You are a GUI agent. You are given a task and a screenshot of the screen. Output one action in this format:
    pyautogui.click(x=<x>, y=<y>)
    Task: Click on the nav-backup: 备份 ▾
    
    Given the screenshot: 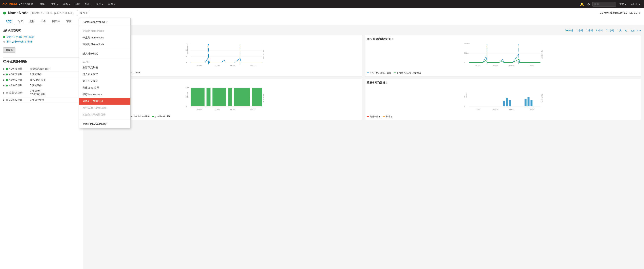 What is the action you would take?
    pyautogui.click(x=100, y=4)
    